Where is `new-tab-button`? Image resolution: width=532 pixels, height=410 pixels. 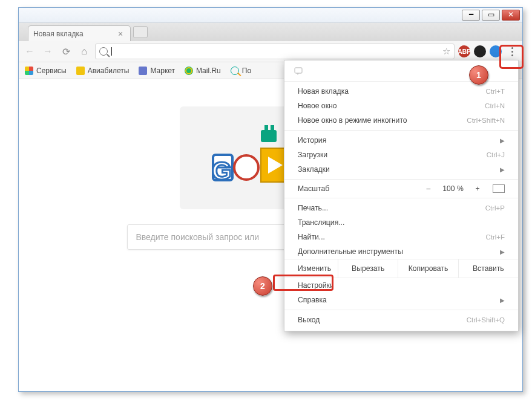
new-tab-button is located at coordinates (140, 32).